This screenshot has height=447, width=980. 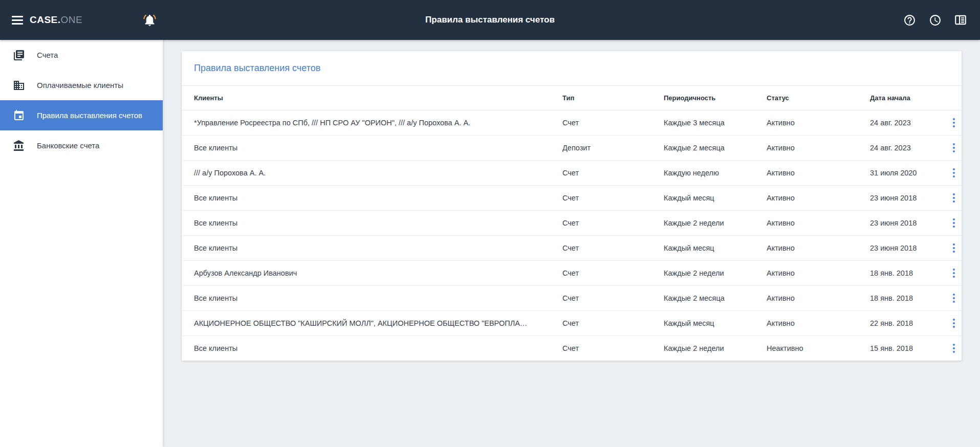 I want to click on cell-start-date-link: 31 июля 2020, so click(x=908, y=173).